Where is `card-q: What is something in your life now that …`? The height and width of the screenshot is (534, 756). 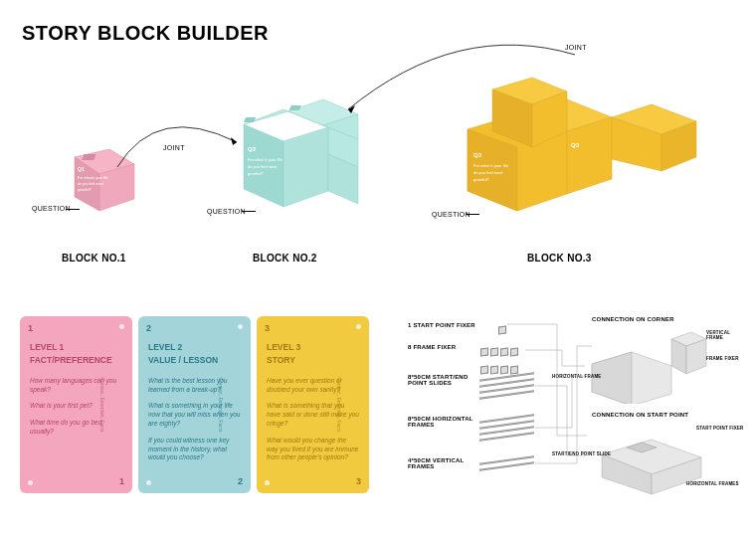
card-q: What is something in your life now that … is located at coordinates (195, 415).